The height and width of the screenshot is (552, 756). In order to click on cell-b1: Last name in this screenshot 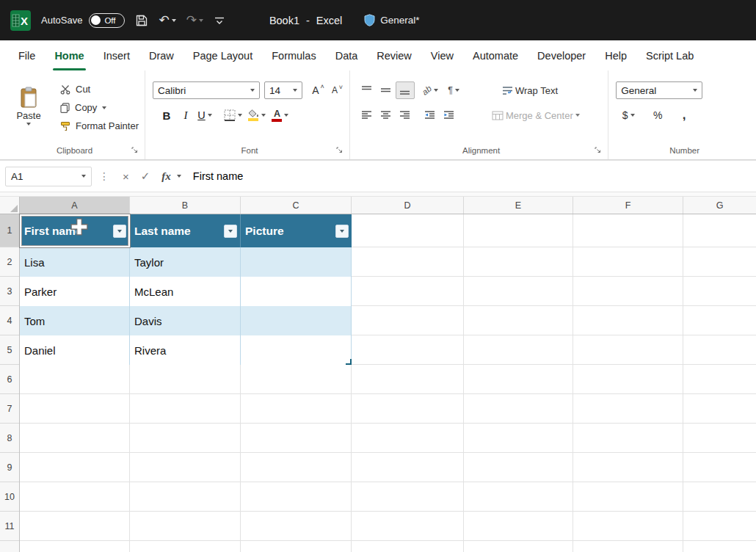, I will do `click(185, 230)`.